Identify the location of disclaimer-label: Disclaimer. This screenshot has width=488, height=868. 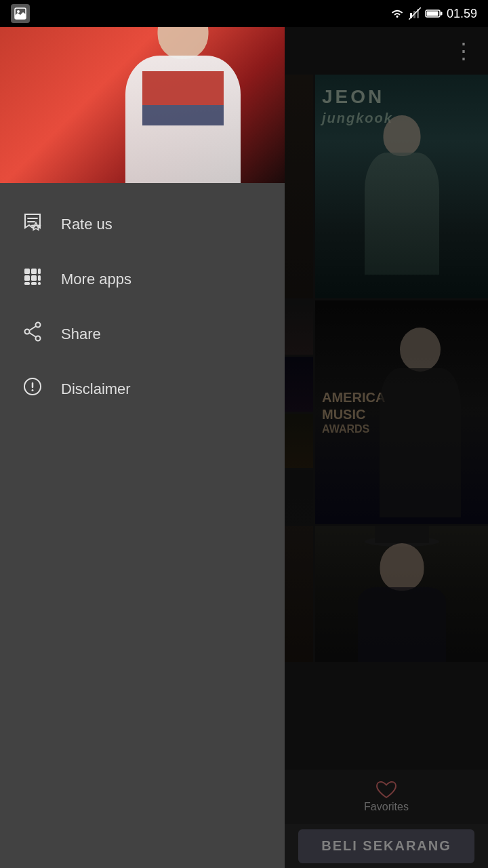
(96, 389).